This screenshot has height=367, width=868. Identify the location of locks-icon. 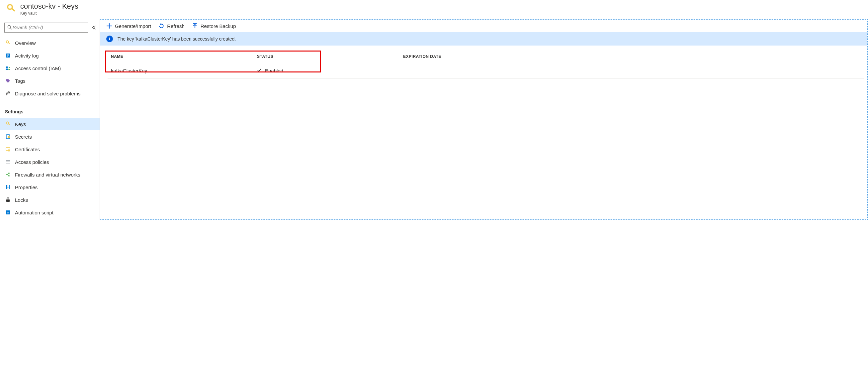
(8, 200).